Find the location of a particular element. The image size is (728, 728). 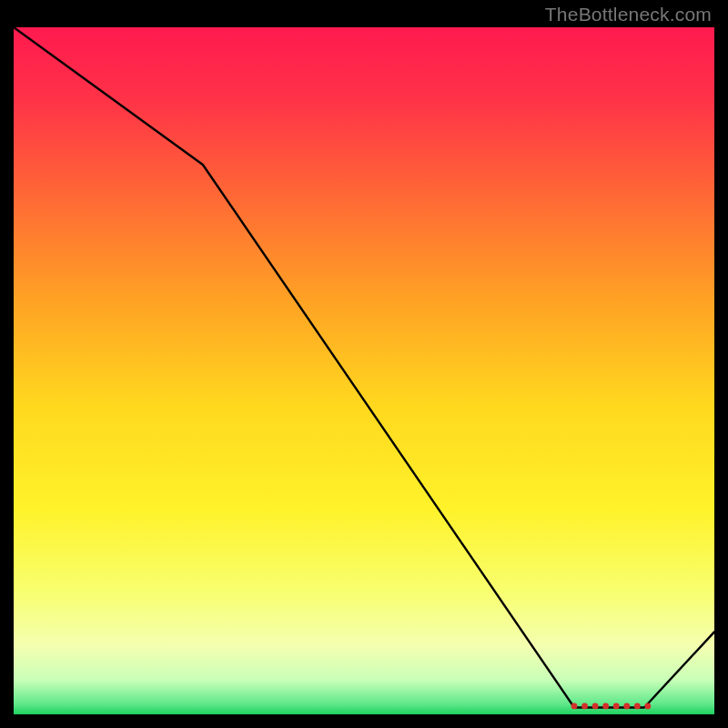

watermark-text: TheBottleneck.com is located at coordinates (628, 15).